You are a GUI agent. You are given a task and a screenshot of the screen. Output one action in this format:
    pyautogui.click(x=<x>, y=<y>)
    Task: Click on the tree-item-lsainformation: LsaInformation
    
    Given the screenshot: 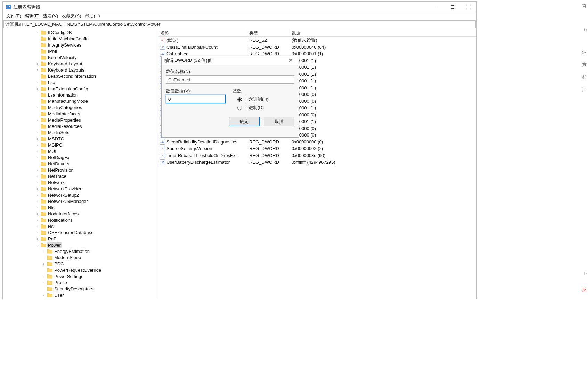 What is the action you would take?
    pyautogui.click(x=80, y=95)
    